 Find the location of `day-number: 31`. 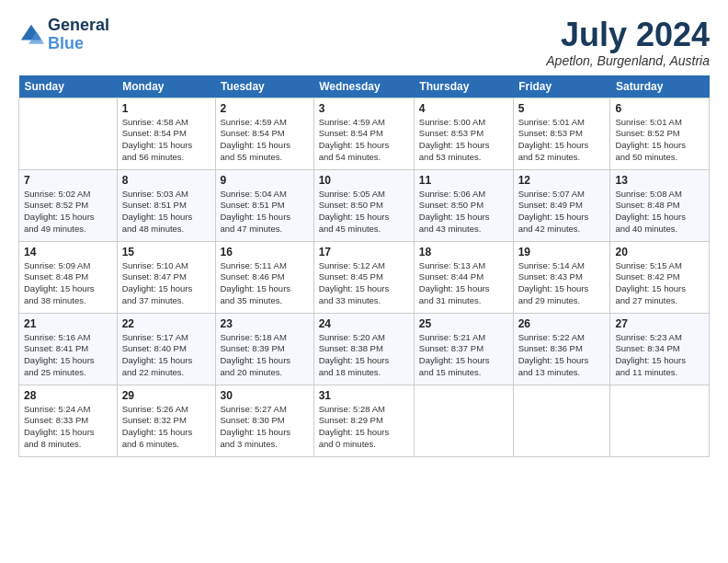

day-number: 31 is located at coordinates (364, 396).